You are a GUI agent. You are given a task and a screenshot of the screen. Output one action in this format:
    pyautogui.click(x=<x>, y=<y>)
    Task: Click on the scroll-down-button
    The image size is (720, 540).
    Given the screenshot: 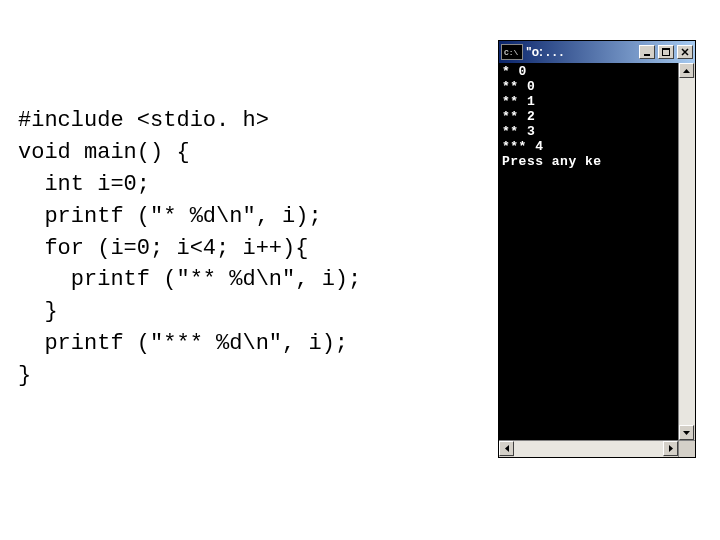 What is the action you would take?
    pyautogui.click(x=686, y=432)
    